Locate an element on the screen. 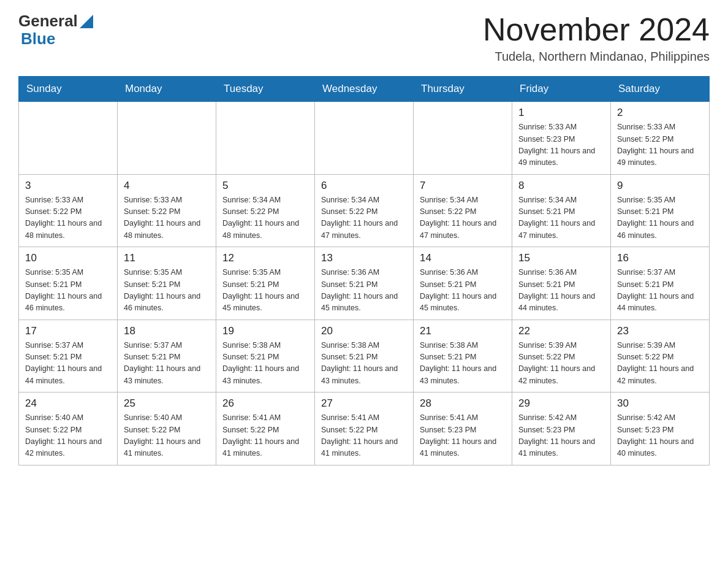 The height and width of the screenshot is (563, 728). day-number: 21 is located at coordinates (463, 331).